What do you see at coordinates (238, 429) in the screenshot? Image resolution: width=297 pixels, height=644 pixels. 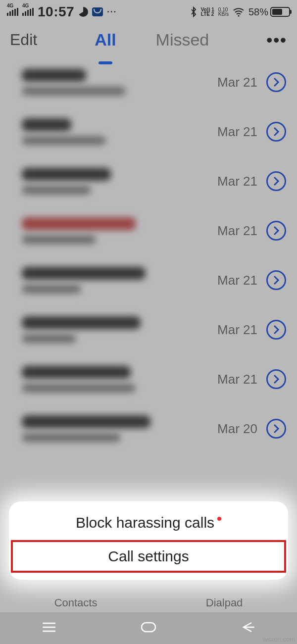 I see `call-date: Mar 20` at bounding box center [238, 429].